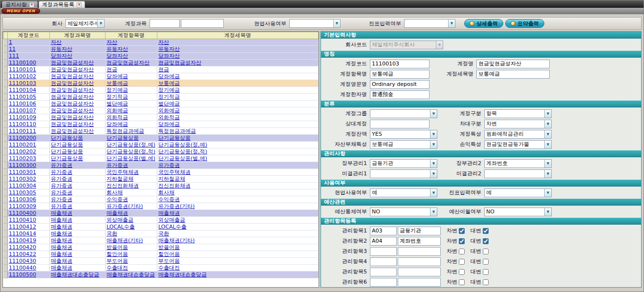 The image size is (644, 292). I want to click on slip-entry-field-select: 예 ▼, so click(518, 193).